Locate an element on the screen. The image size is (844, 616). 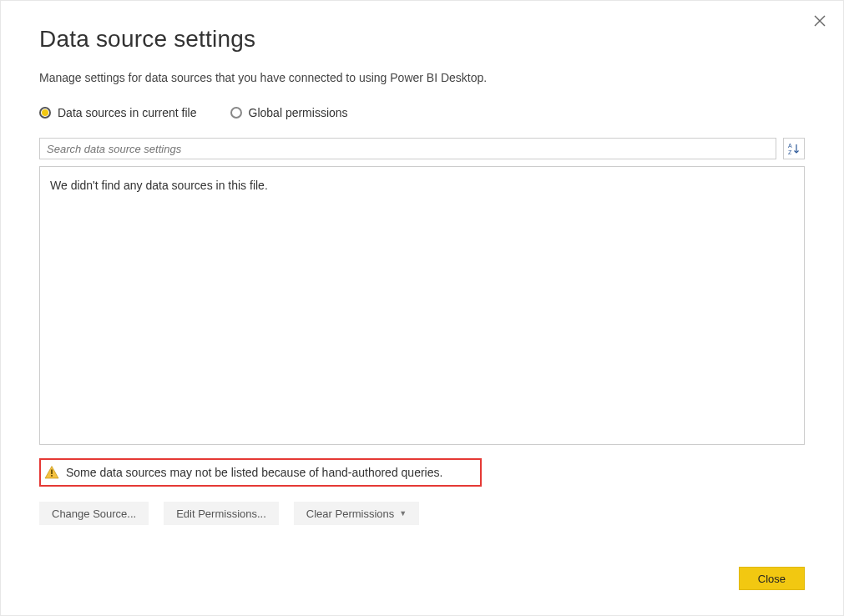
svg-text: Z is located at coordinates (790, 152).